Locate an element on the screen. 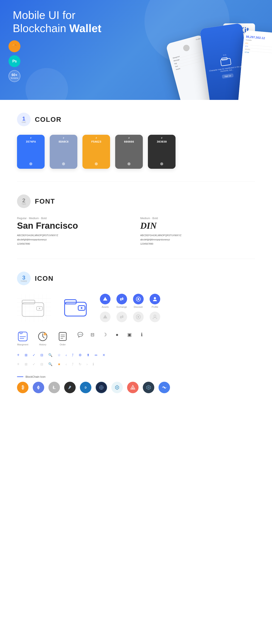 This screenshot has width=272, height=644. qr-icon: ⊟ is located at coordinates (42, 355).